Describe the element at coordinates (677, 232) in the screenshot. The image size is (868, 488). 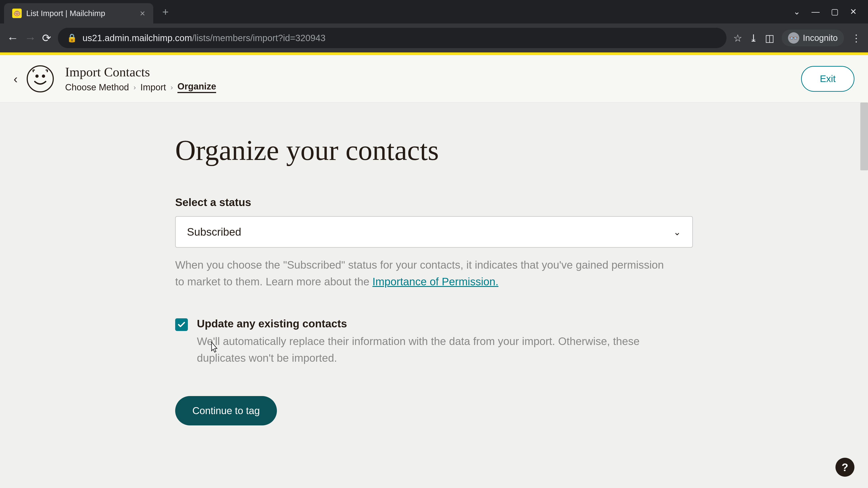
I see `chevron-down-icon: ⌄` at that location.